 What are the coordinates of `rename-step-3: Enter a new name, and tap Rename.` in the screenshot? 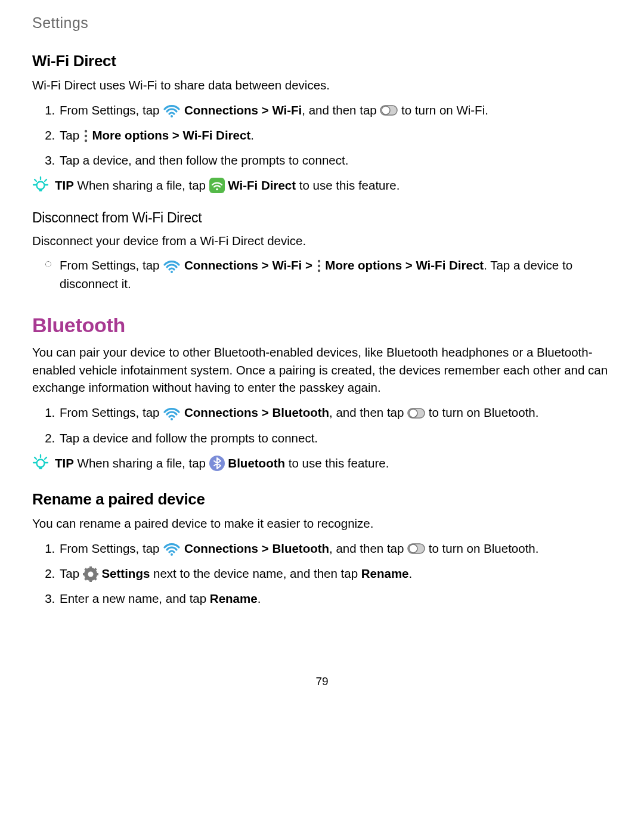 It's located at (335, 599).